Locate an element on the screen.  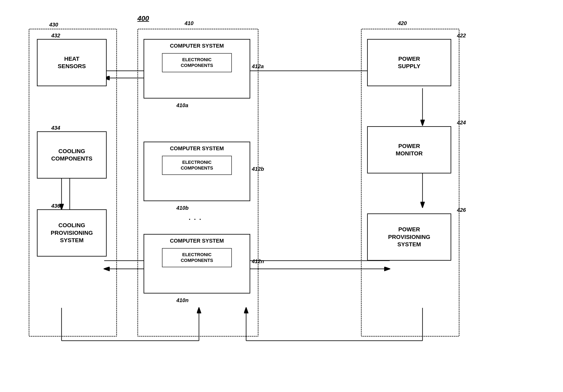
ref-430: 430 is located at coordinates (54, 25).